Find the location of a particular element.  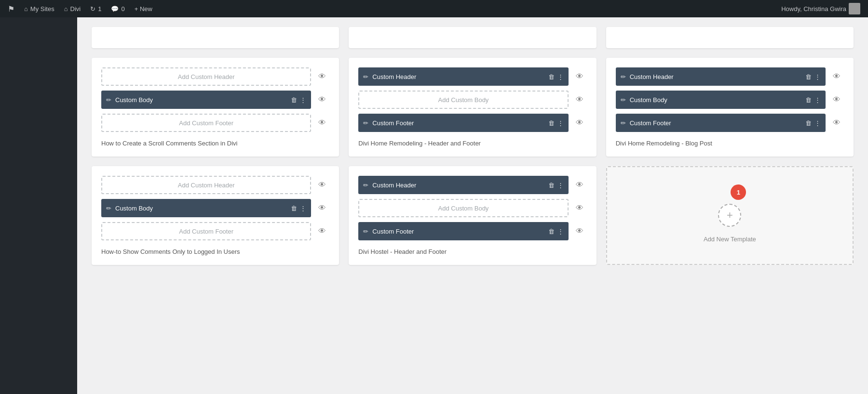

body-eye-btn-3: 👁 is located at coordinates (837, 100).